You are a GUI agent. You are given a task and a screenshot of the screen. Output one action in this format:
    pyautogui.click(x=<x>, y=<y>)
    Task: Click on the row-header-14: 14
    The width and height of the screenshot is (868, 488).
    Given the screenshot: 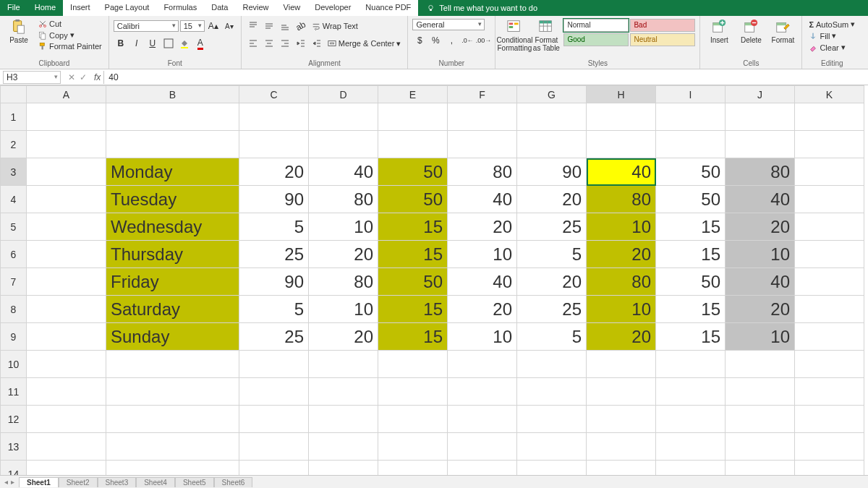 What is the action you would take?
    pyautogui.click(x=14, y=468)
    